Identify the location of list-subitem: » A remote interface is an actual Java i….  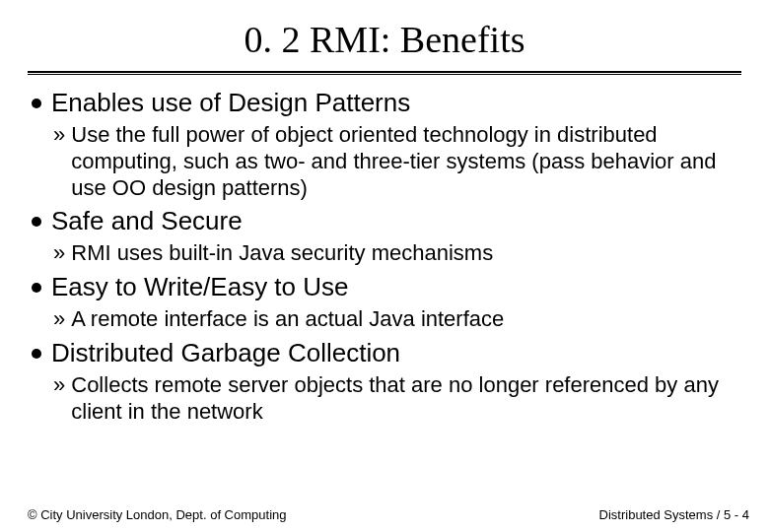
(384, 319).